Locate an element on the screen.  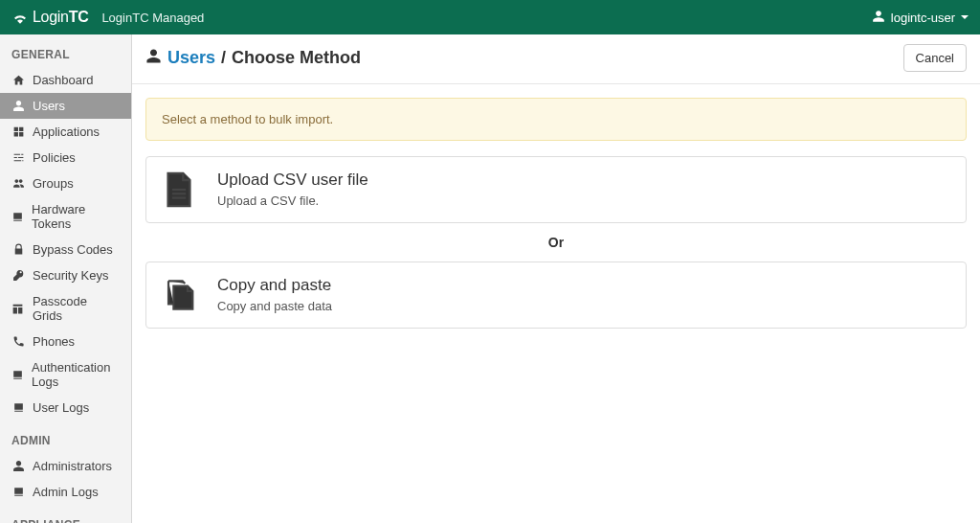
sidebar: GENERAL Dashboard Users Applications Pol… is located at coordinates (66, 279).